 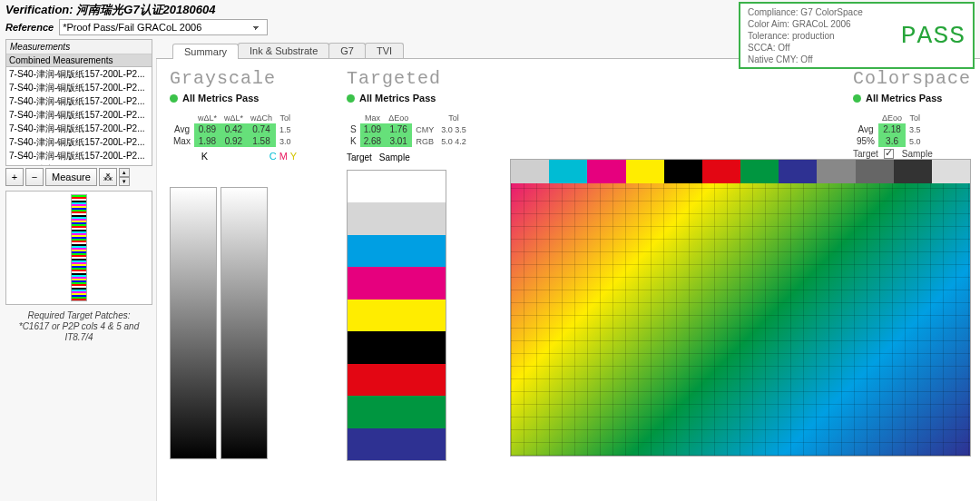 I want to click on metric-cell: 0.74, so click(x=261, y=129).